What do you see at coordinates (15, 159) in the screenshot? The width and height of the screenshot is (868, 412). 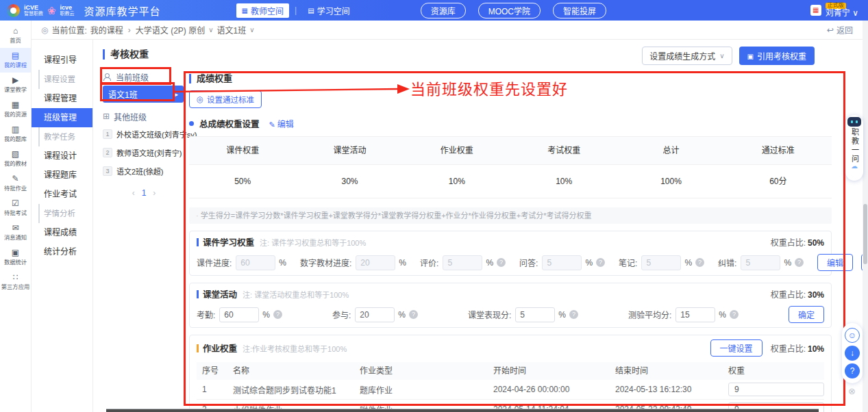 I see `rail-item: ▧我的教材` at bounding box center [15, 159].